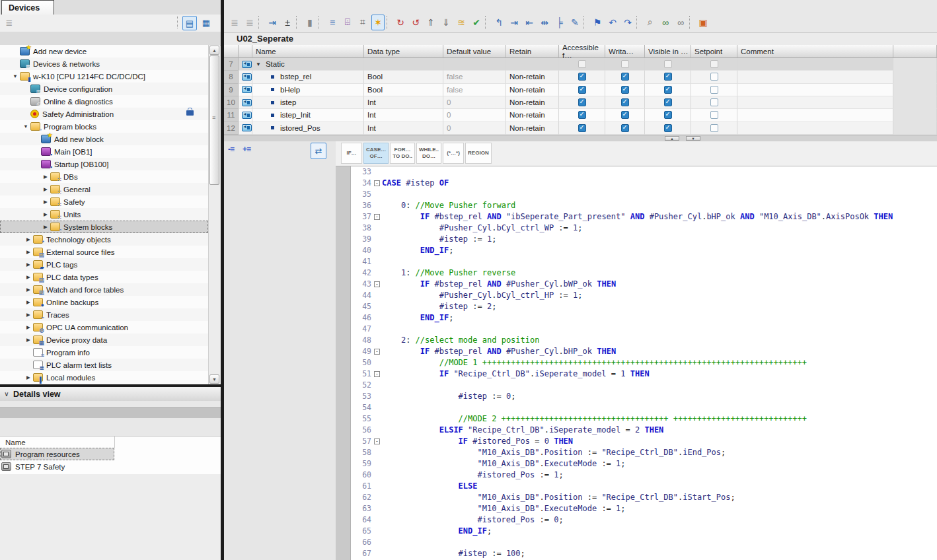 This screenshot has height=560, width=937. Describe the element at coordinates (206, 22) in the screenshot. I see `open-new-editor-icon: ▦` at that location.